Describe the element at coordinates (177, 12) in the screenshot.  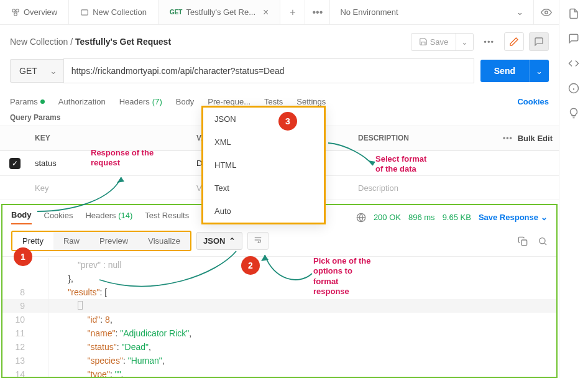
I see `method-badge: GET` at that location.